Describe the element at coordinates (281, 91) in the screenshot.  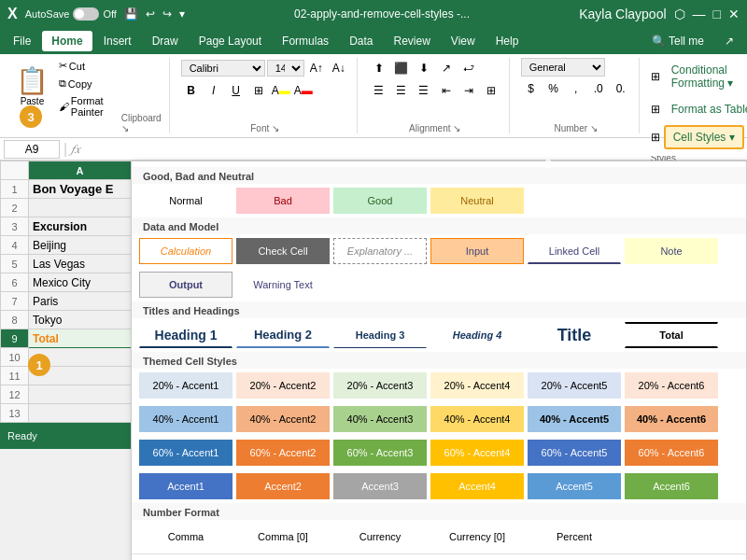
I see `fill-color-button: A▬` at that location.